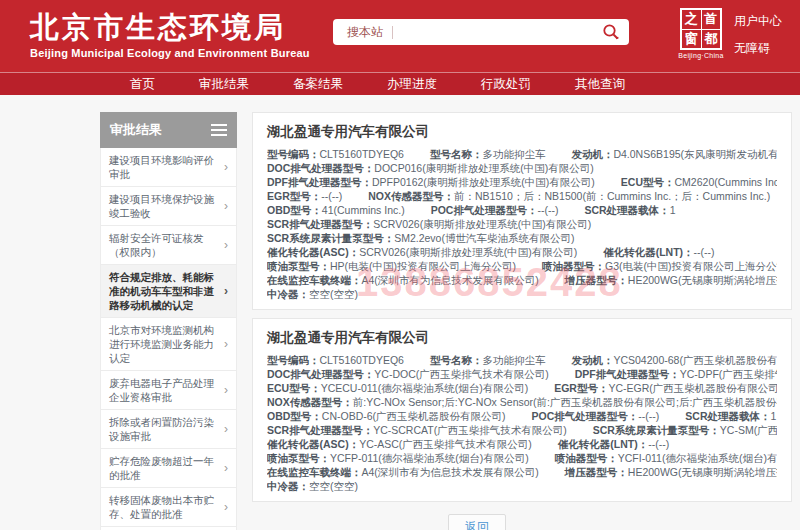 This screenshot has width=800, height=530. I want to click on spec-field: 发动机：YCS04200-68(广西玉柴机器股份有限公司), so click(674, 360).